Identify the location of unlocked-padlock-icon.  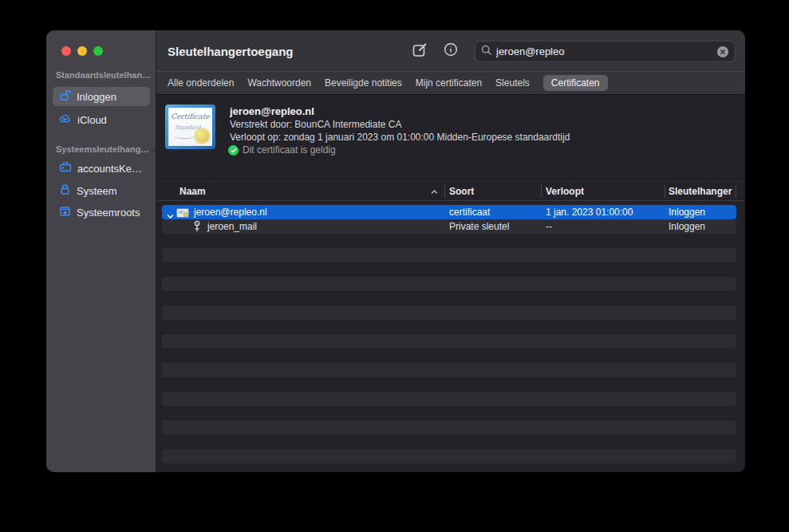
(65, 97).